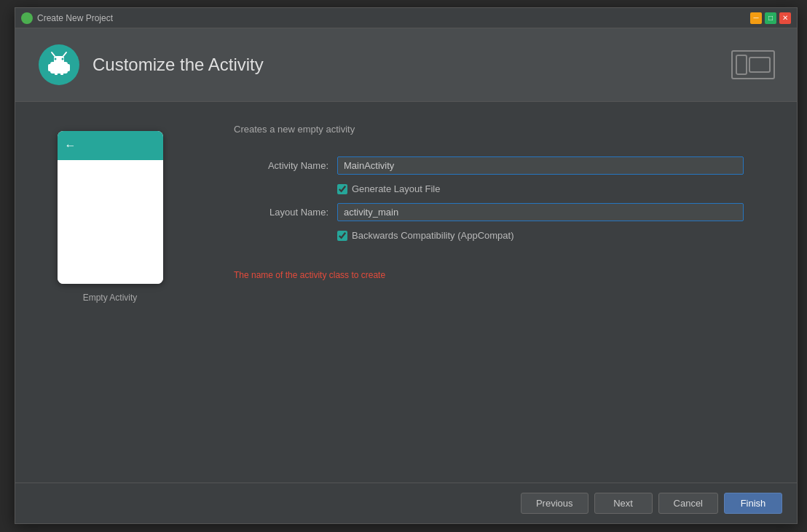 The height and width of the screenshot is (532, 807). I want to click on device-icon, so click(753, 65).